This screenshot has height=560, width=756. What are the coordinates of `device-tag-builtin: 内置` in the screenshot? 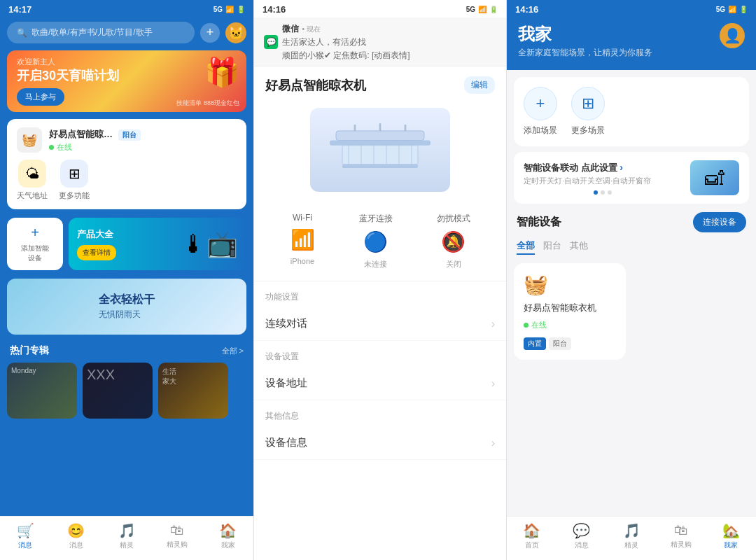 It's located at (535, 344).